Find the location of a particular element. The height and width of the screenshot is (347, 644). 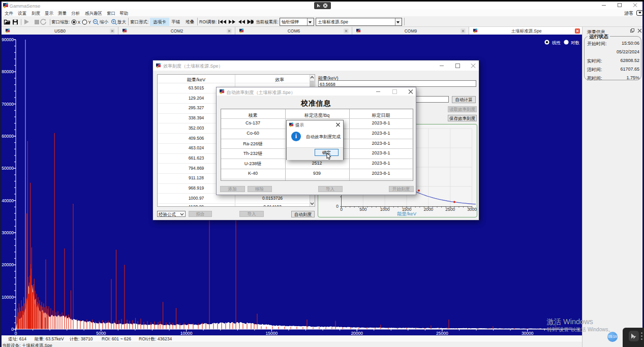

svg-text: 70000 is located at coordinates (8, 104).